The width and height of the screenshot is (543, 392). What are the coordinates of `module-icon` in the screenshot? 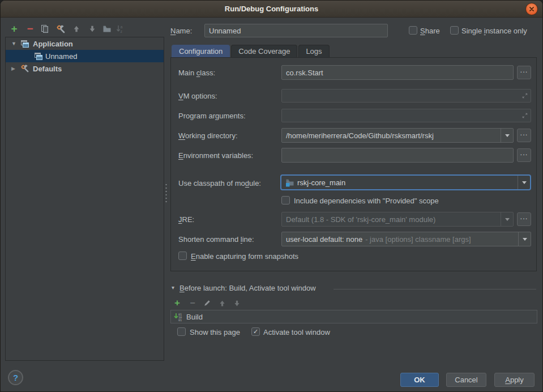 It's located at (290, 182).